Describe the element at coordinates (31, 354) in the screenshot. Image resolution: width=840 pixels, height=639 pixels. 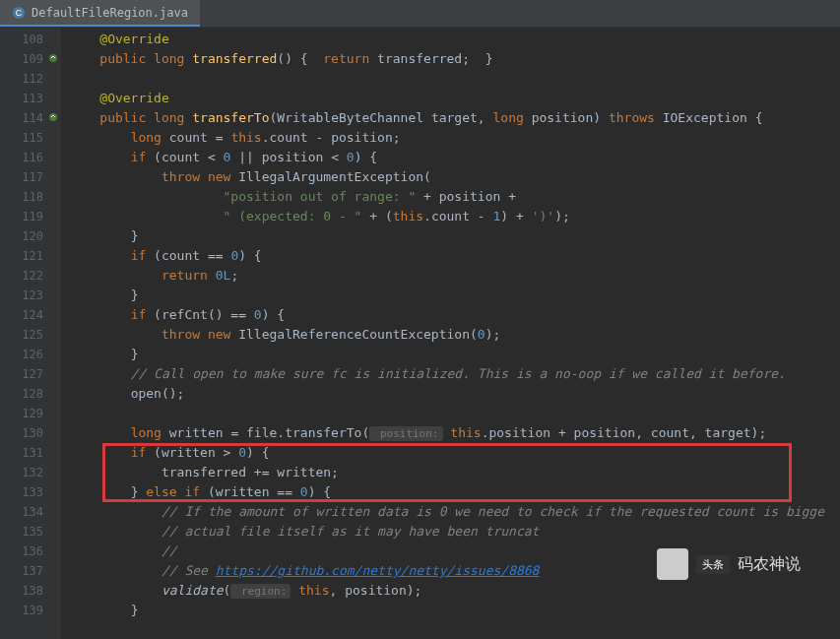
I see `line-number: 126` at that location.